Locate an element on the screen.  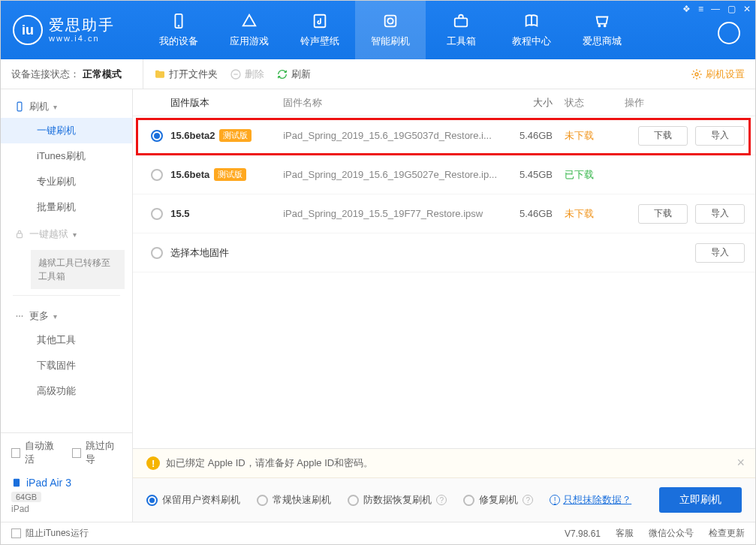
delete-button: 删除 is located at coordinates (247, 74).